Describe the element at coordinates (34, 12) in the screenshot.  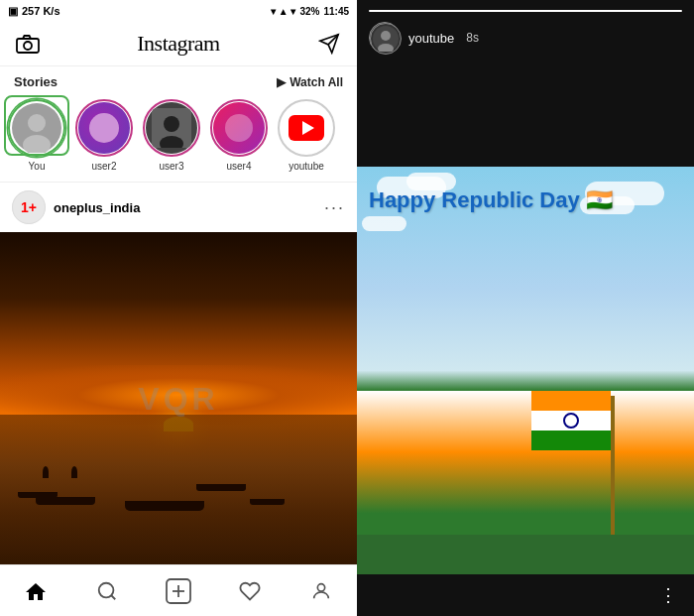
I see `status-left: ▣ 257 K/s` at that location.